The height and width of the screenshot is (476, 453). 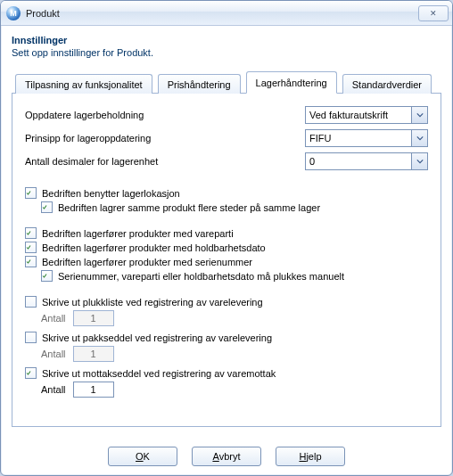 I want to click on window-title: Produkt, so click(x=222, y=13).